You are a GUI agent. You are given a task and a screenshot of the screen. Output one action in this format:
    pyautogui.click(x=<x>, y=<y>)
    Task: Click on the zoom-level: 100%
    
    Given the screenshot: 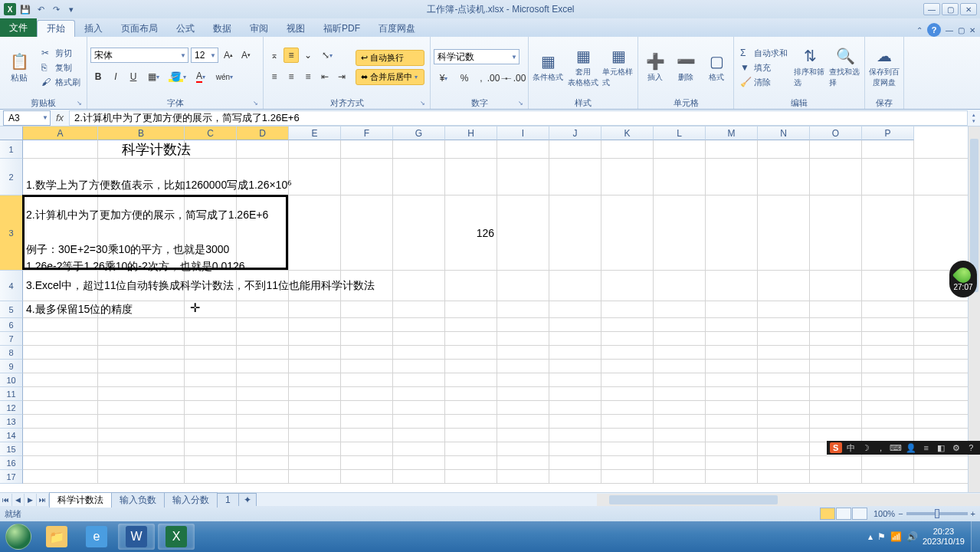 What is the action you would take?
    pyautogui.click(x=884, y=514)
    